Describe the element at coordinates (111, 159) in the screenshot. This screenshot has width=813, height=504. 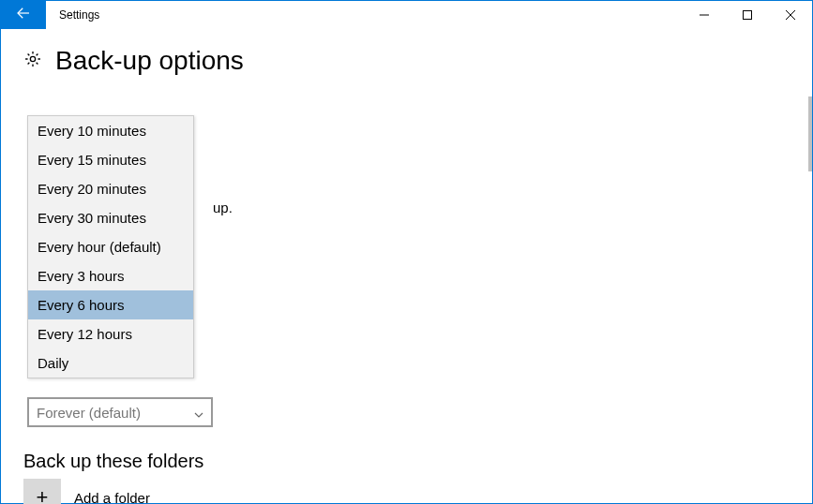
I see `frequency-option: Every 15 minutes` at that location.